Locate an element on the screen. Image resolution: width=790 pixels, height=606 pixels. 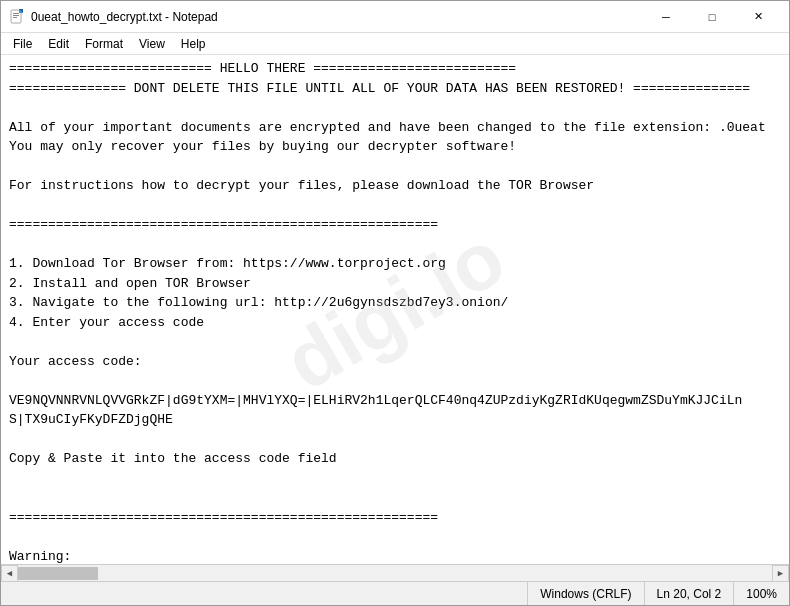
position-section: Ln 20, Col 2 is located at coordinates (690, 594).